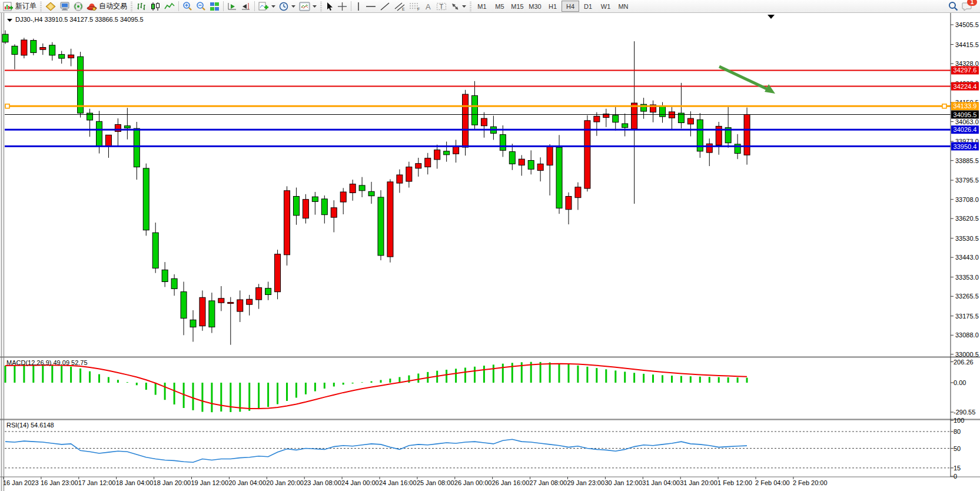 The image size is (980, 491). Describe the element at coordinates (553, 6) in the screenshot. I see `timeframe-h1-button: H1` at that location.